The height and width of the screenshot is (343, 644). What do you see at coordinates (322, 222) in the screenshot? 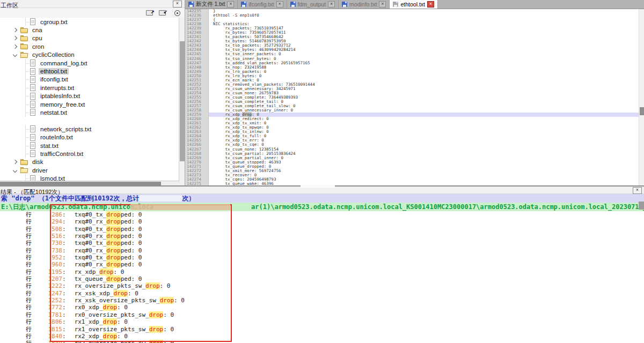
I see `search-result-row: 行294:rxq#0_rx_dropped: 0` at bounding box center [322, 222].